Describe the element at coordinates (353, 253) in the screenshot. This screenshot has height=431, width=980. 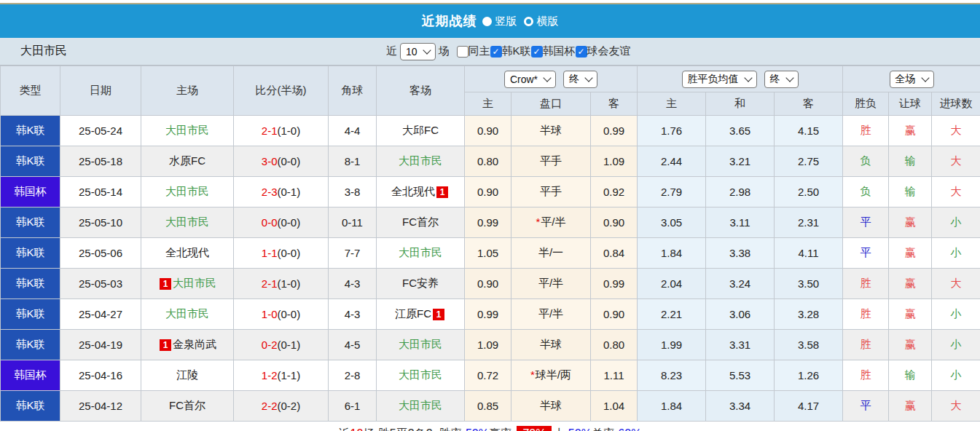
I see `corners-cell: 7-7` at that location.